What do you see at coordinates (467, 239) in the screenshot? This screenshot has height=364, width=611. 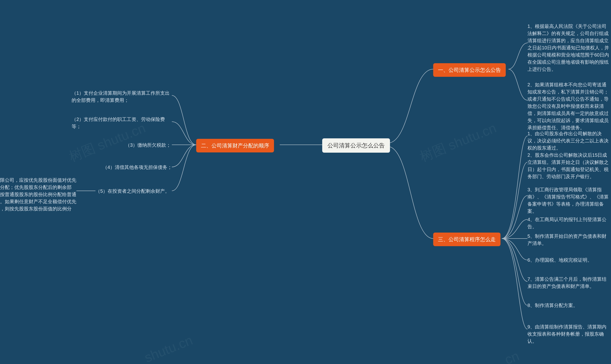 I see `branch-3: 三、公司清算程序怎么走` at bounding box center [467, 239].